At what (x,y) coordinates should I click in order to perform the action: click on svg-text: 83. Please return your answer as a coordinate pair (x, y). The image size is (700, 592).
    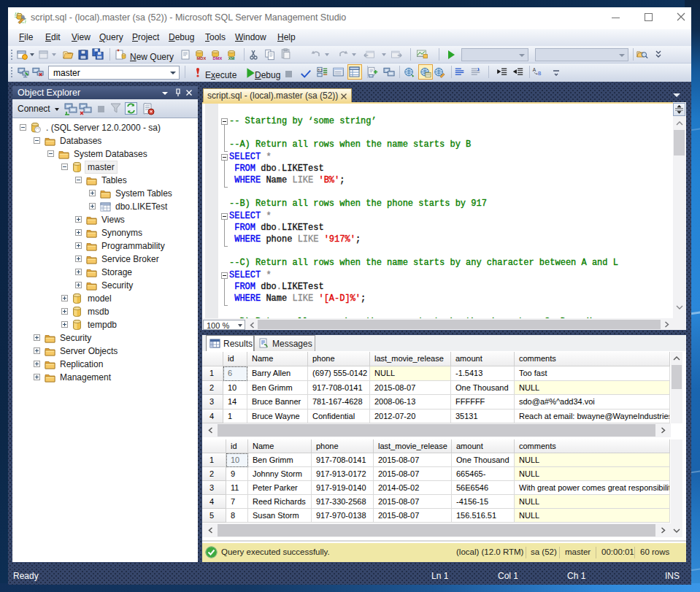
    Looking at the image, I should click on (320, 70).